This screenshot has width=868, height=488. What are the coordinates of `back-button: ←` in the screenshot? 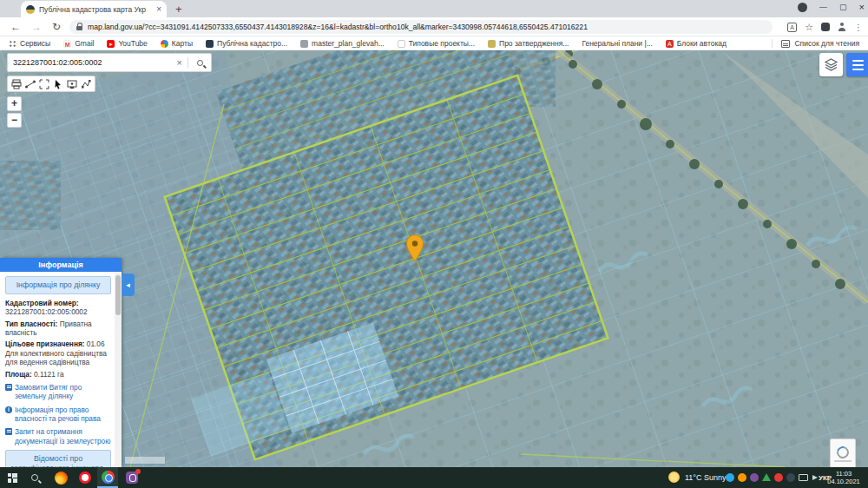 It's located at (16, 27).